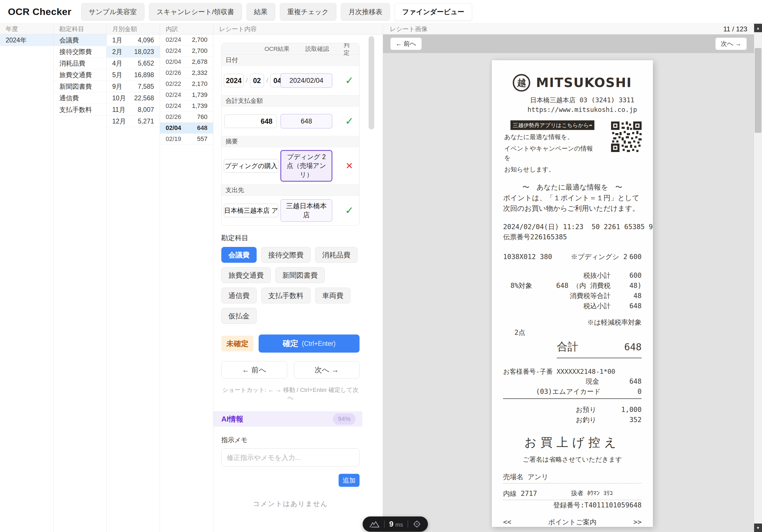 This screenshot has width=762, height=532. I want to click on monthly-row: 9月7,585, so click(133, 87).